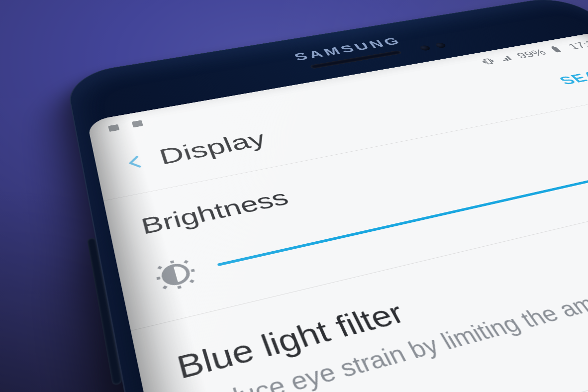 The height and width of the screenshot is (392, 588). I want to click on battery-icon, so click(556, 50).